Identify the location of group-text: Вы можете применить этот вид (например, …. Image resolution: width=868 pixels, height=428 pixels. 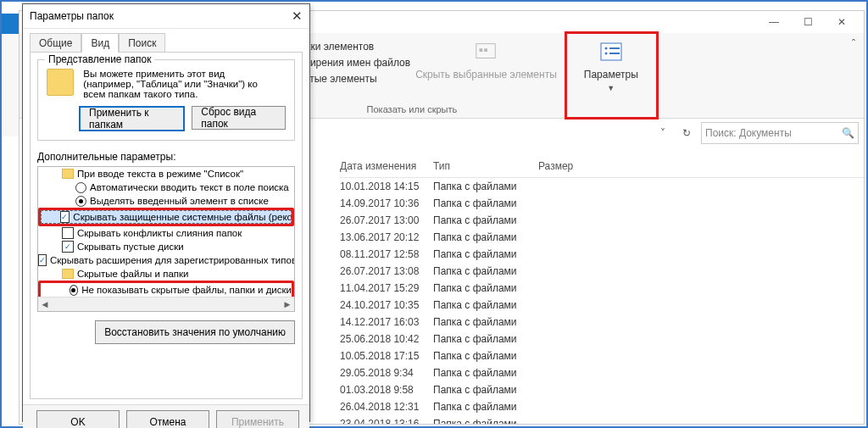
(180, 84).